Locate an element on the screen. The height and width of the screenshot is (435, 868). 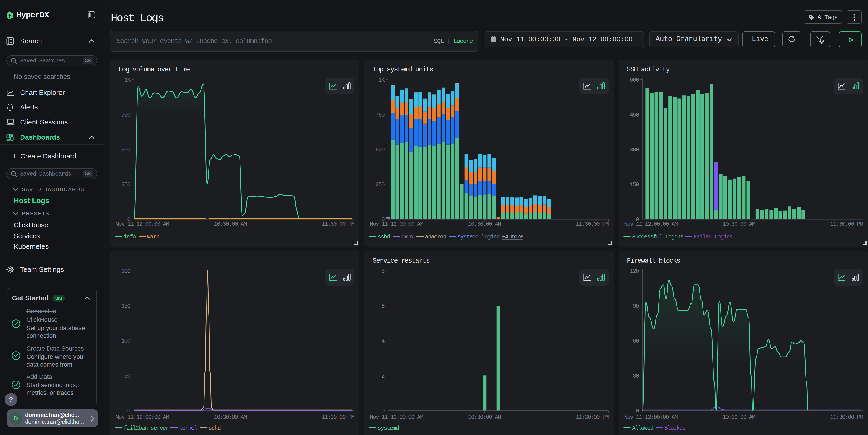
svg-text: 50 is located at coordinates (127, 376).